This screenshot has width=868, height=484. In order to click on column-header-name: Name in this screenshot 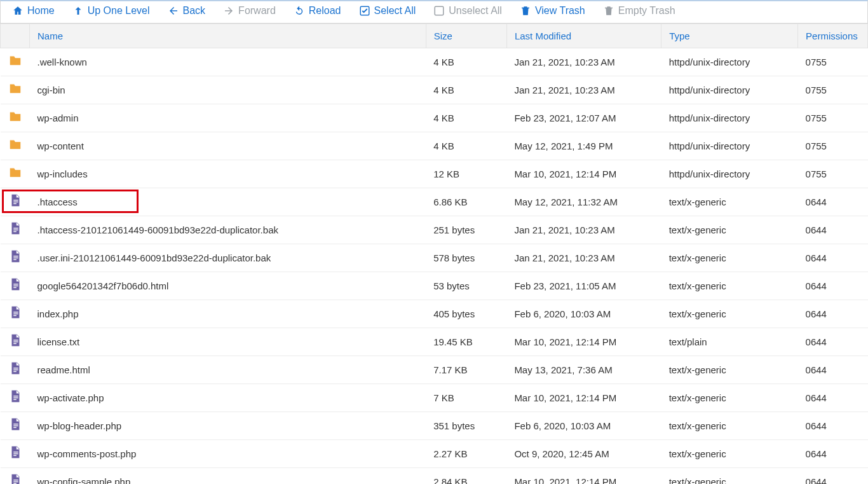, I will do `click(228, 36)`.